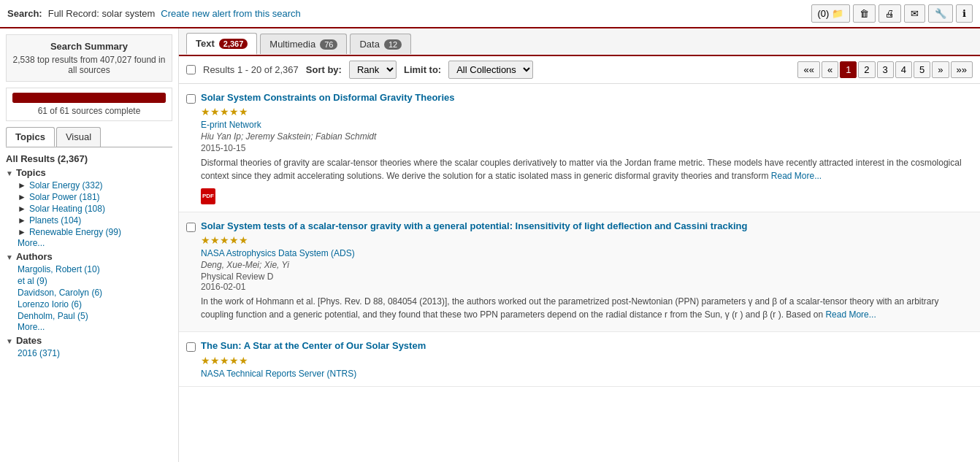  I want to click on sort-label: Sort by:, so click(324, 70).